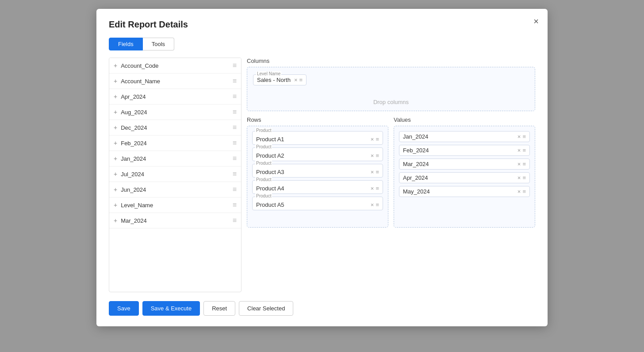  What do you see at coordinates (176, 81) in the screenshot?
I see `field-label: Account_Name` at bounding box center [176, 81].